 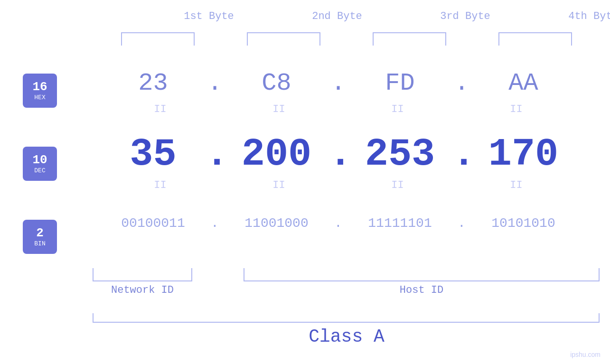 I want to click on hex-row: 23 . C8 . FD . AA, so click(x=305, y=83).